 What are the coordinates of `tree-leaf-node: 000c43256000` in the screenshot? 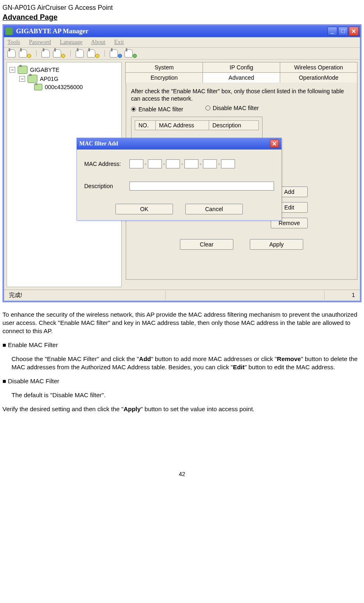 It's located at (76, 87).